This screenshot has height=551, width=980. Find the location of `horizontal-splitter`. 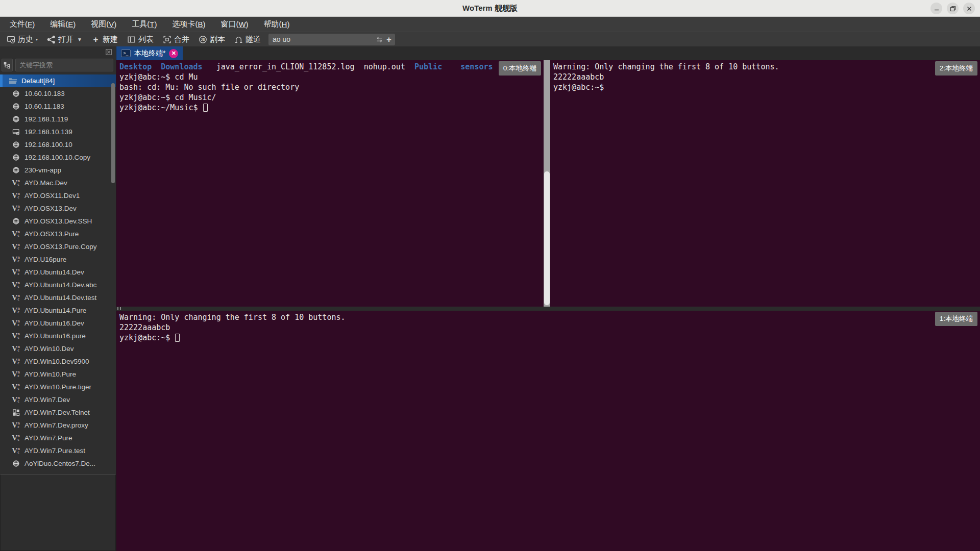

horizontal-splitter is located at coordinates (548, 309).